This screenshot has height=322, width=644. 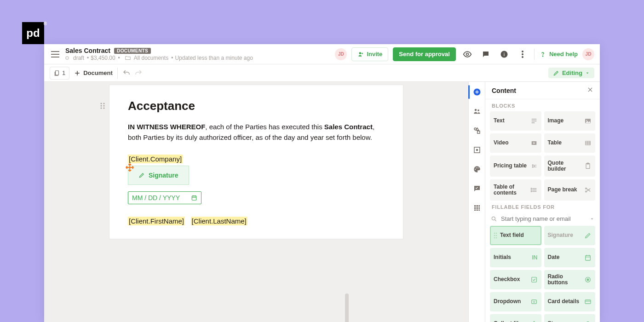 I want to click on document-title: Sales Contract, so click(x=88, y=51).